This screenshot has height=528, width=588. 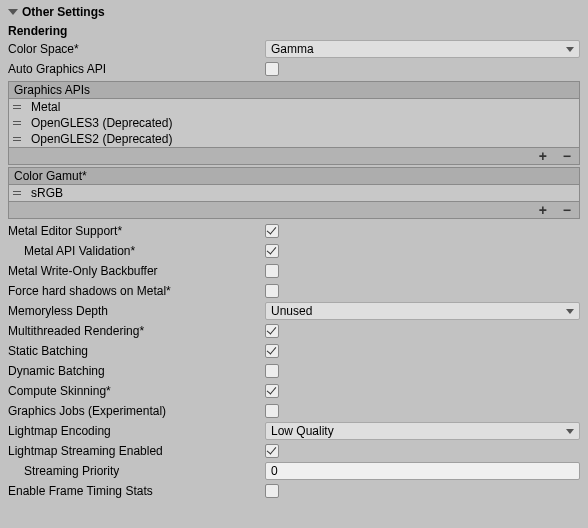 What do you see at coordinates (60, 431) in the screenshot?
I see `lightmap-encoding-label: Lightmap Encoding` at bounding box center [60, 431].